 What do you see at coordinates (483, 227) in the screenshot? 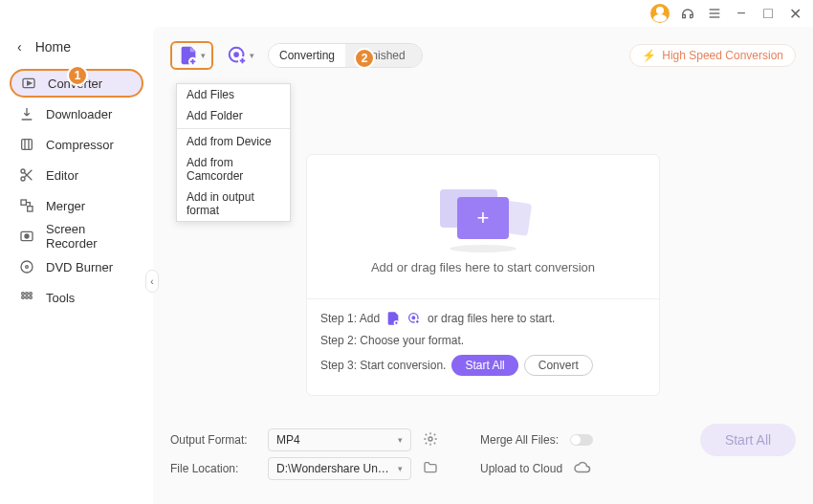
I see `dropzone: + Add or drag files here to start conver…` at bounding box center [483, 227].